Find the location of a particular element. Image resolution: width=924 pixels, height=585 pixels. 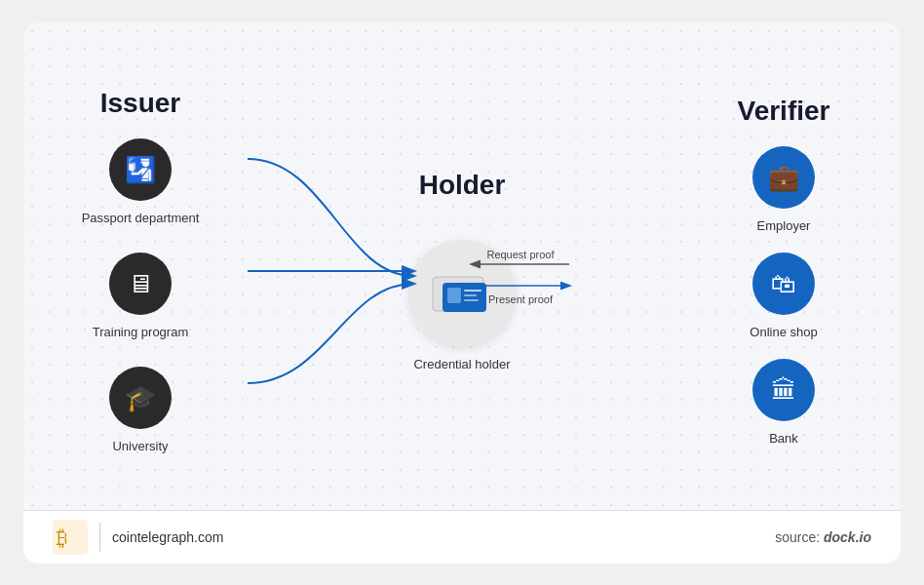

university-icon: 🎓 is located at coordinates (140, 398).